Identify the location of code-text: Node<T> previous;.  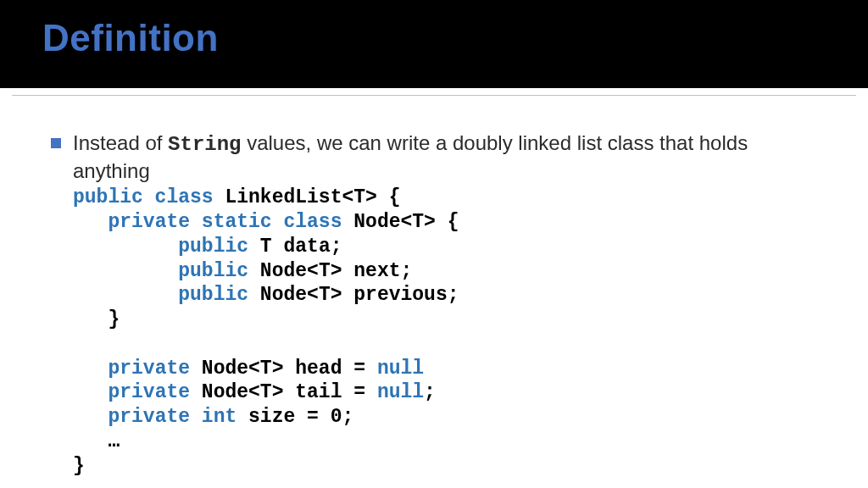
(353, 295).